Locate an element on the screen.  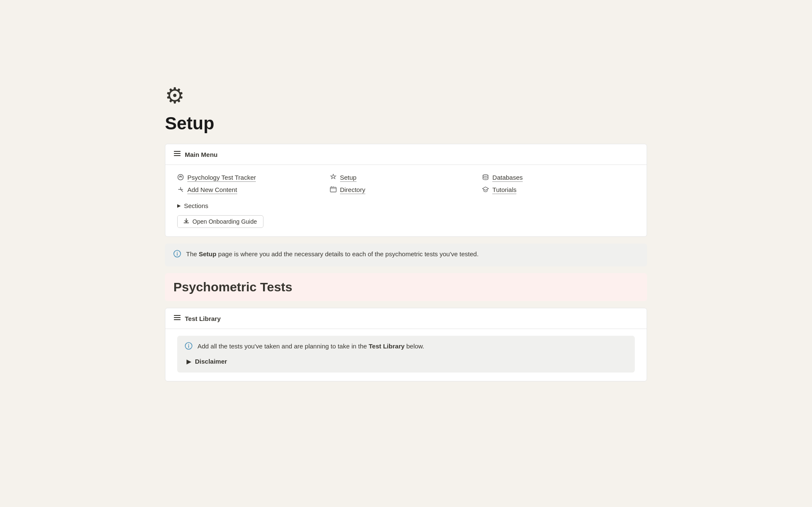
main-menu-header-icon is located at coordinates (177, 154).